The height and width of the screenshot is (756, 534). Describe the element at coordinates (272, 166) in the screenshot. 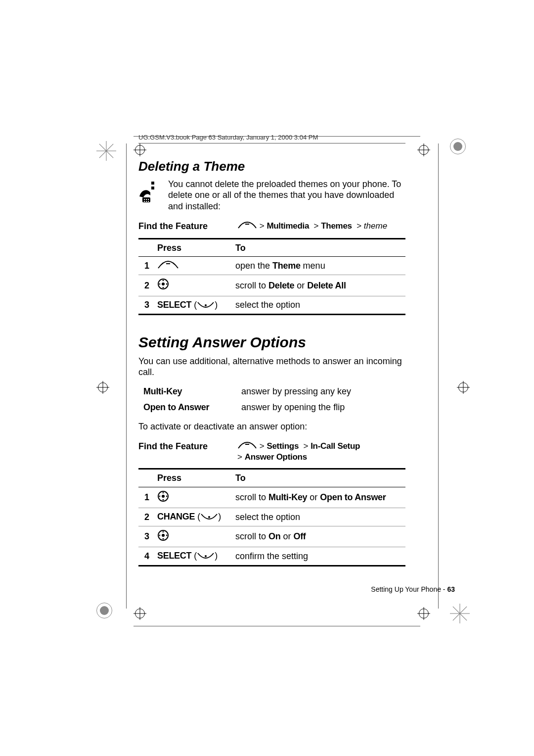

I see `heading-deleting-theme: Deleting a Theme` at that location.